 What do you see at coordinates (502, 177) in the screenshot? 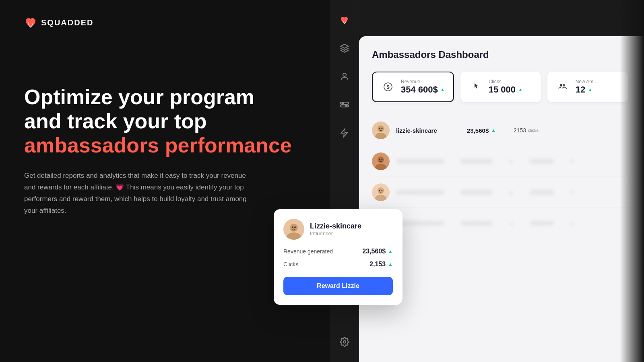
I see `ambassador-list: lizzie-skincare 23,560$ ▲ 2153 clicks` at bounding box center [502, 177].